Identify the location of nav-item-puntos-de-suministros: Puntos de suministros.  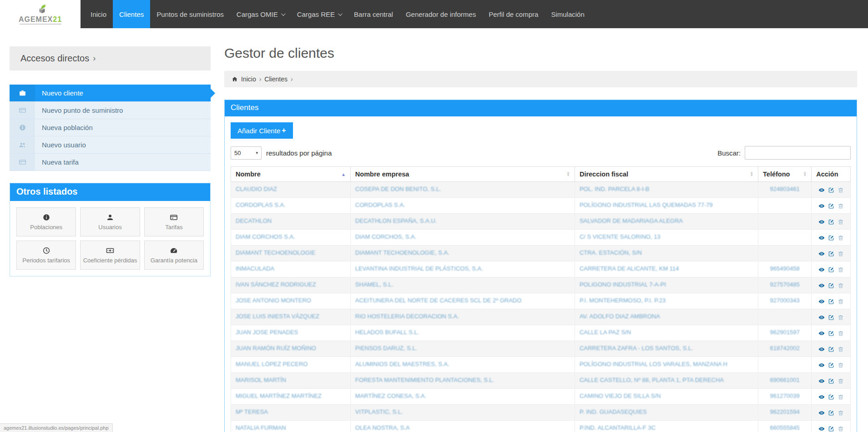
(190, 14).